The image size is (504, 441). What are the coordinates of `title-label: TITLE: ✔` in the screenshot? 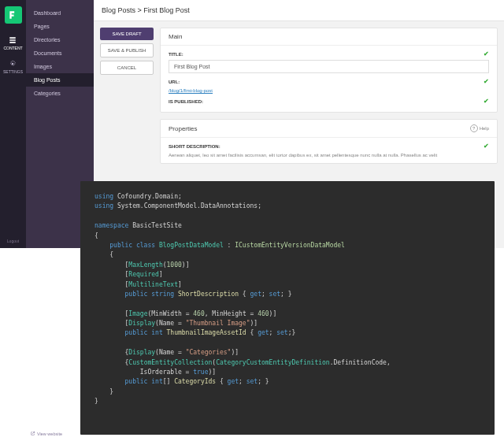 It's located at (329, 54).